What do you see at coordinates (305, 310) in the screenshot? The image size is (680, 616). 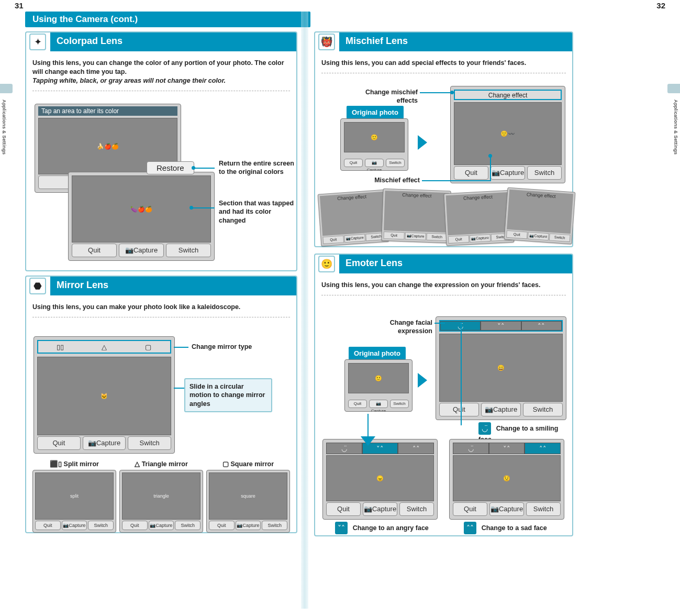 I see `page-gutter` at bounding box center [305, 310].